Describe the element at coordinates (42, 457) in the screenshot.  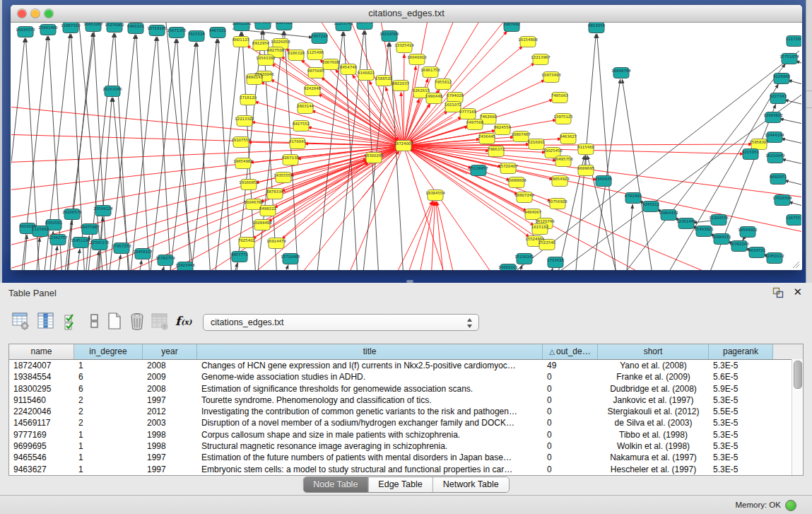
I see `cell-name: 9465546` at that location.